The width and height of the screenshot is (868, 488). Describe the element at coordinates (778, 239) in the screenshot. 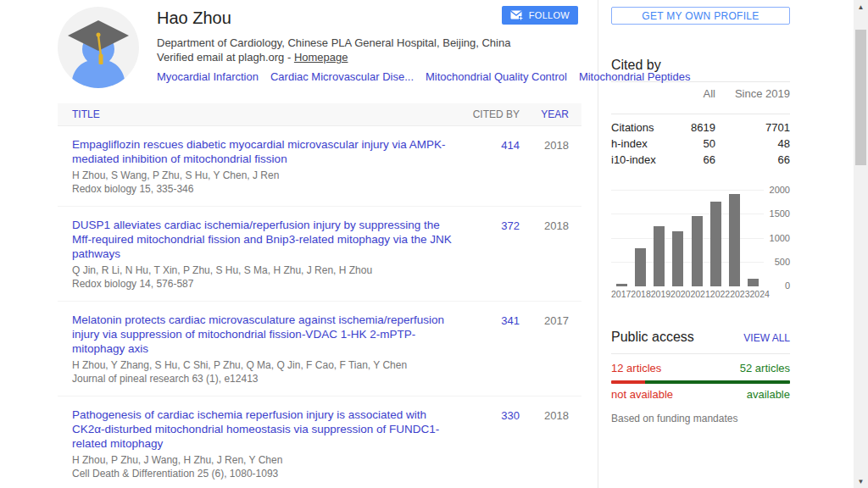

I see `chart-y-axis: 0500100015002000` at that location.